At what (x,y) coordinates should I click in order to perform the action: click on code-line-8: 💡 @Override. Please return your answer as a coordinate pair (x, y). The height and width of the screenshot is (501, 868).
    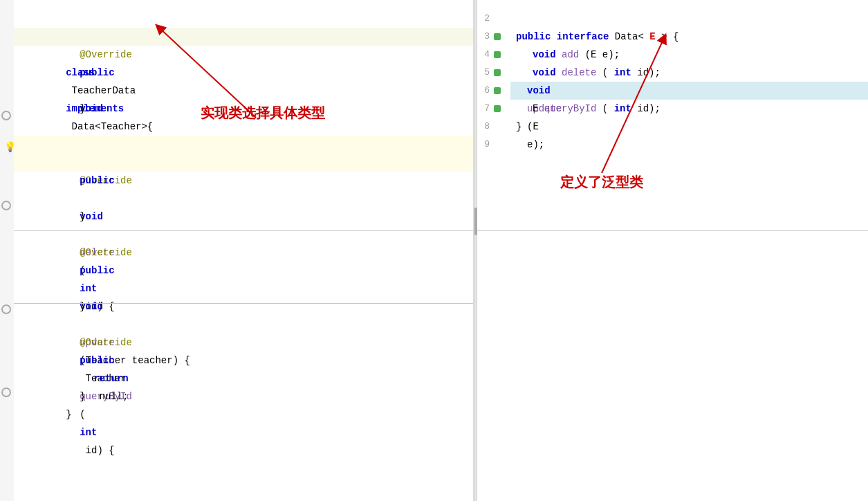
    Looking at the image, I should click on (243, 145).